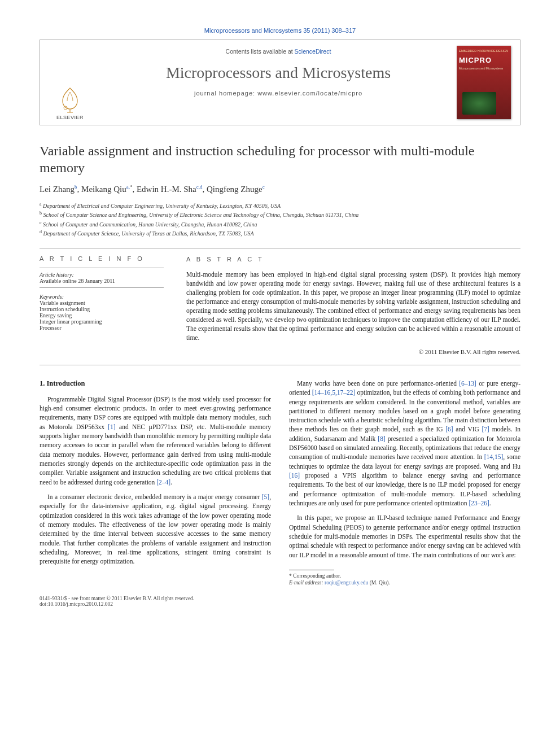 The image size is (560, 747). I want to click on article-info-heading: A R T I C L E I N F O, so click(102, 259).